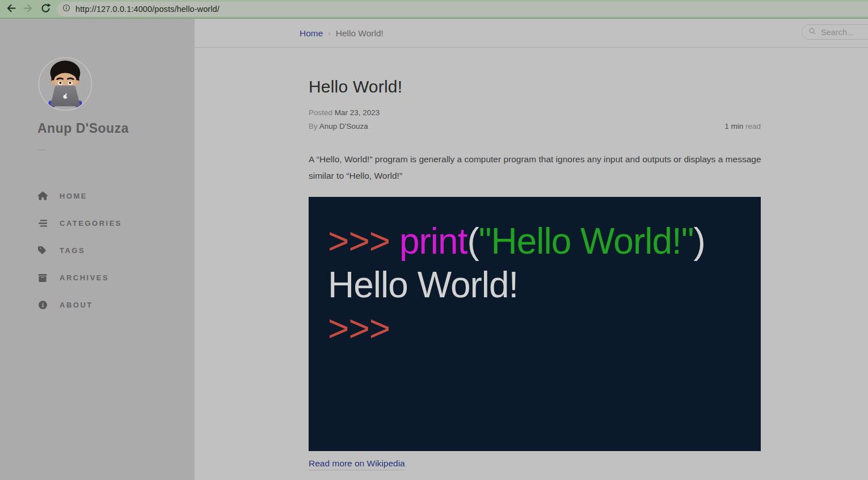 The width and height of the screenshot is (868, 480). I want to click on reload-icon, so click(45, 9).